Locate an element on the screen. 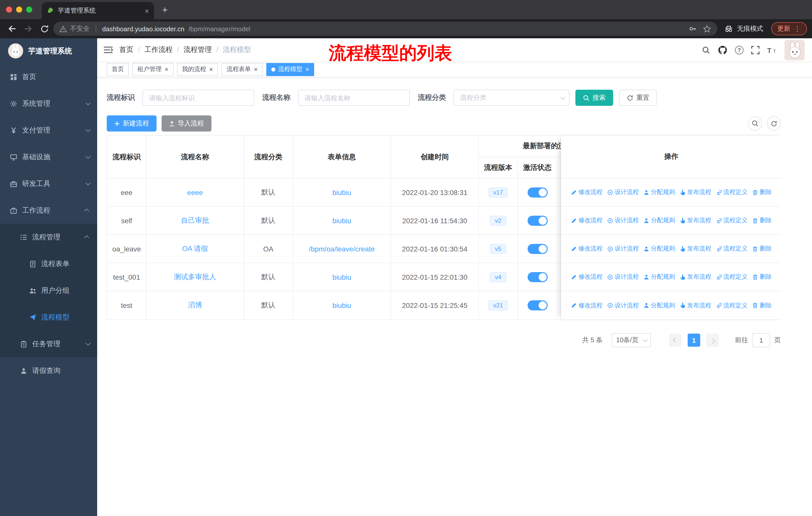 The height and width of the screenshot is (516, 812). sidebar-item-process-form: 流程表单 is located at coordinates (49, 264).